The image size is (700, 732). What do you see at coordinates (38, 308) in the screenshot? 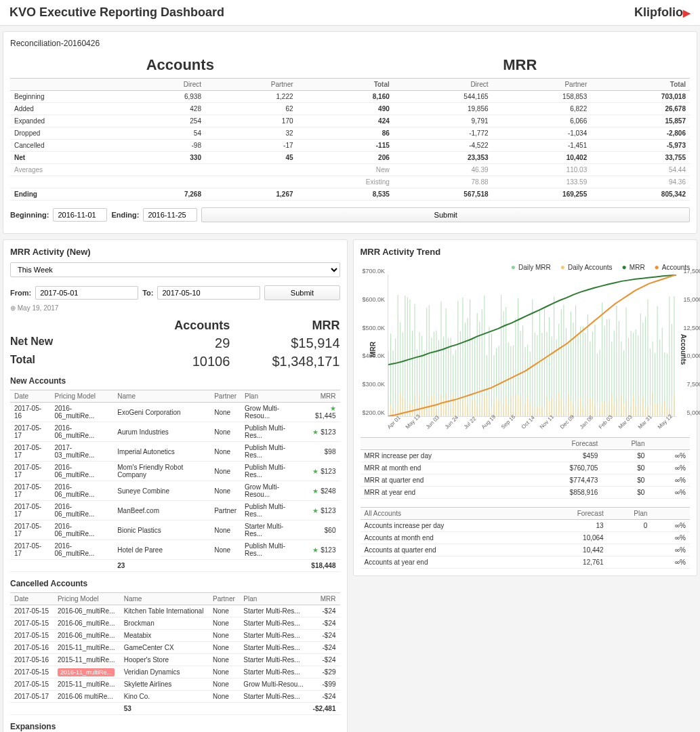
I see `asof-date: May 19, 2017` at bounding box center [38, 308].